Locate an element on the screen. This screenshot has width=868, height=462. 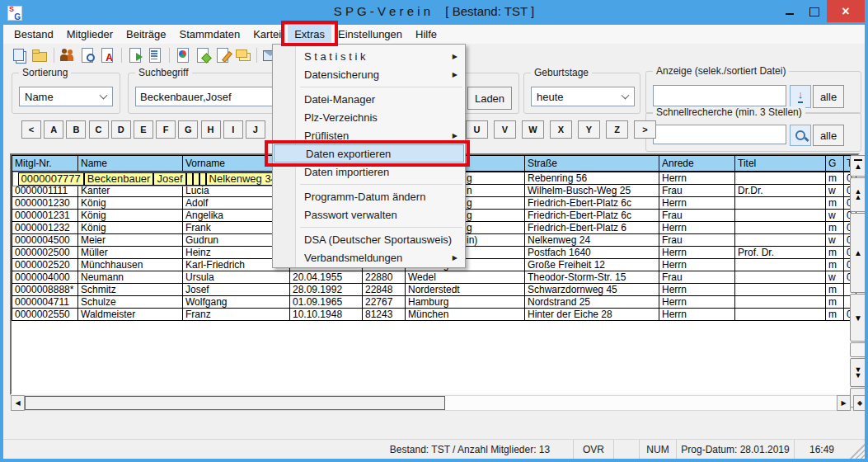
menubar-item-mitglieder: Mitglieder is located at coordinates (90, 35).